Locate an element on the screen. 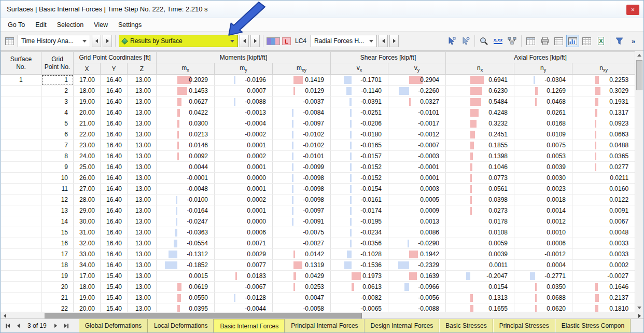 This screenshot has width=644, height=333. coordinate-cell: 19.00 is located at coordinates (87, 102).